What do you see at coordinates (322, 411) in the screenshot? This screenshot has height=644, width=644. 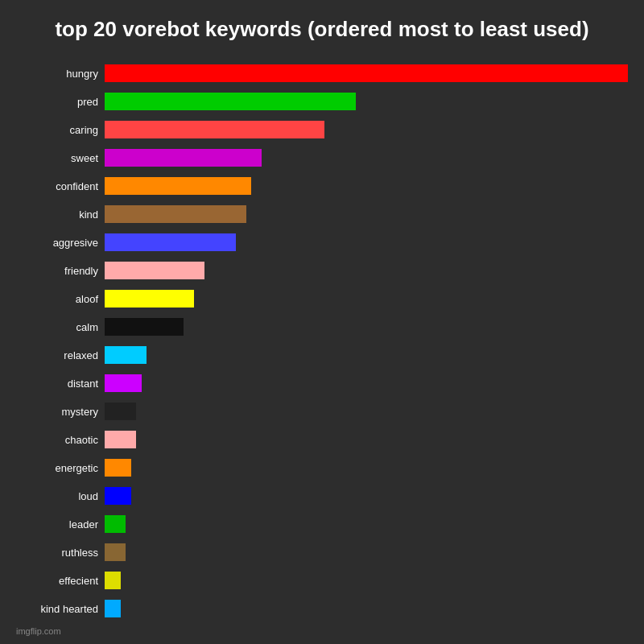 I see `bar-row: mystery` at bounding box center [322, 411].